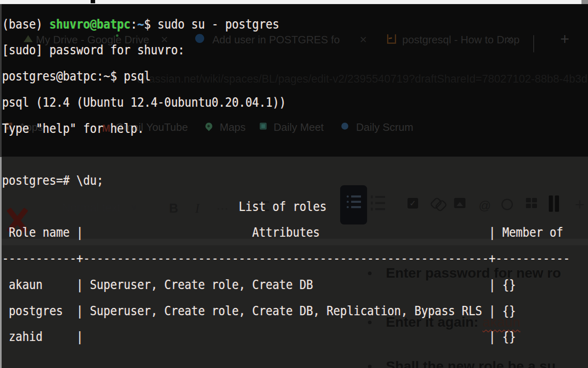 The image size is (588, 368). What do you see at coordinates (295, 232) in the screenshot?
I see `roles-table-header: Role name | Attributes | Member of` at bounding box center [295, 232].